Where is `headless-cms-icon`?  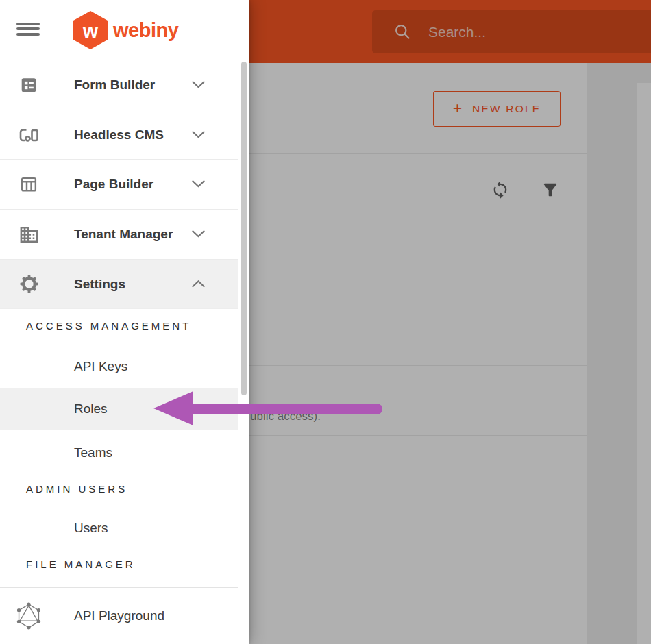
headless-cms-icon is located at coordinates (29, 134).